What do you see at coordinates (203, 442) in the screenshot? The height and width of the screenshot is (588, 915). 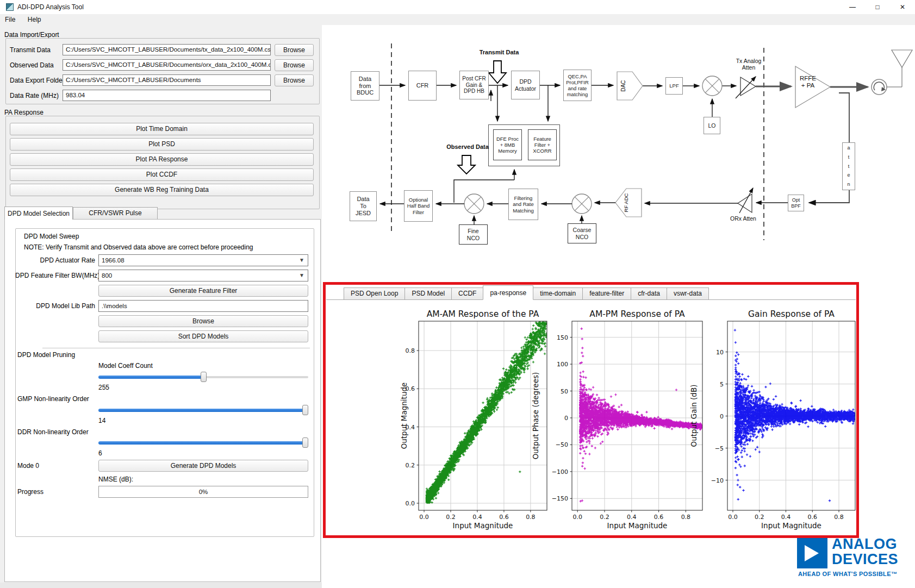 I see `ddr-order-slider` at bounding box center [203, 442].